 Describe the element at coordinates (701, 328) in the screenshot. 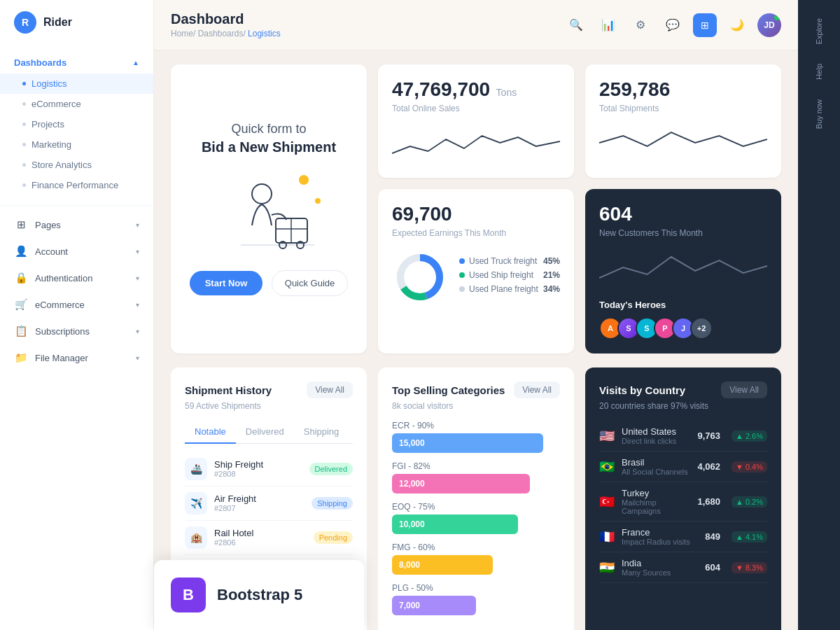

I see `hero-avatar-more: +2` at that location.